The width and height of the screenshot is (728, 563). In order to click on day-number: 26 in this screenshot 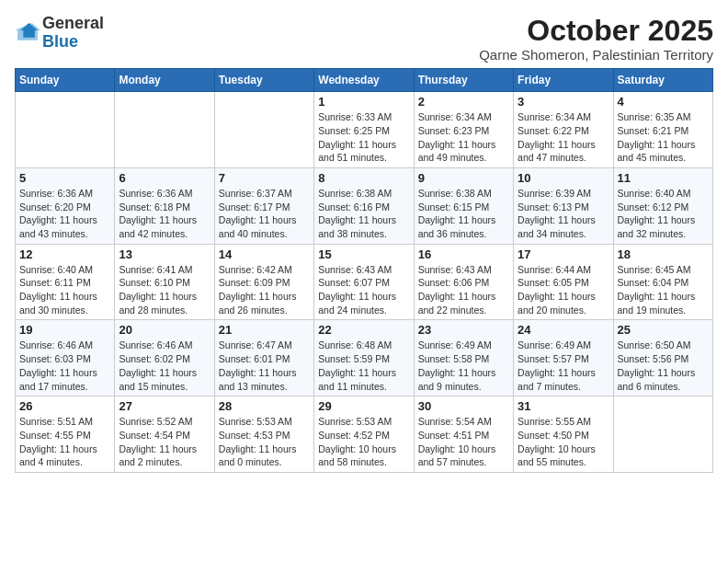, I will do `click(64, 407)`.